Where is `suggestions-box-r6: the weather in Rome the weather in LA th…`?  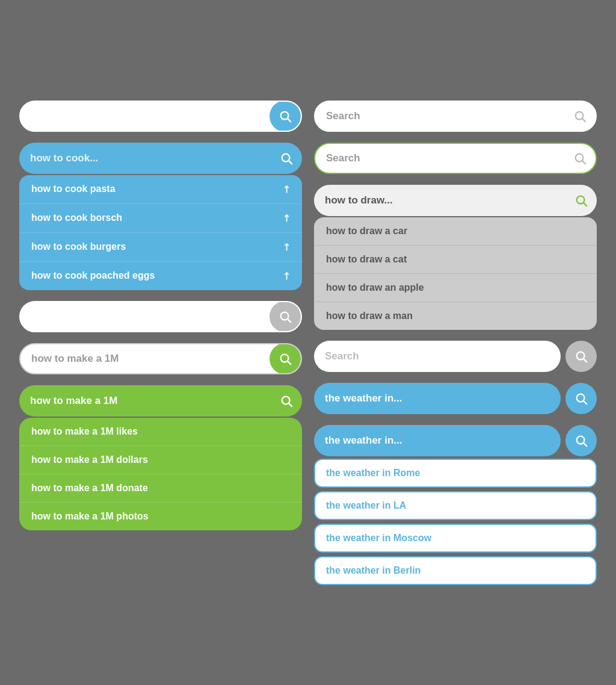 suggestions-box-r6: the weather in Rome the weather in LA th… is located at coordinates (455, 522).